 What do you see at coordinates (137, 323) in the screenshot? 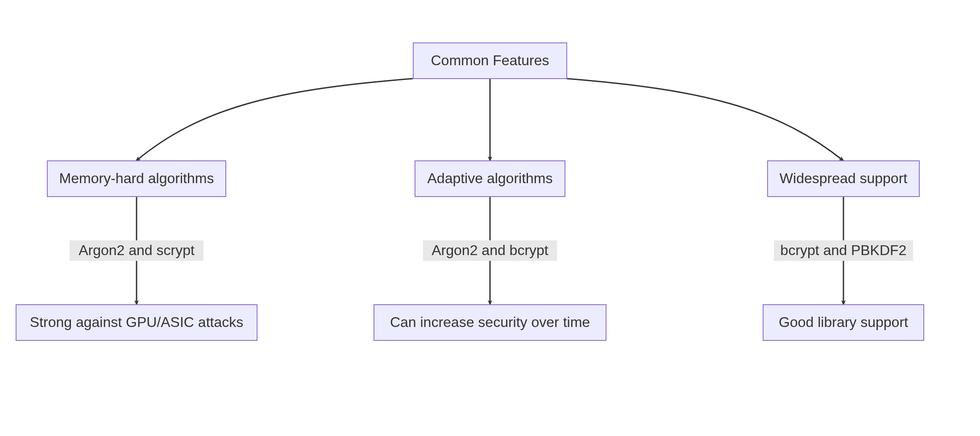
I see `node-gpu-asic: Strong against GPU/ASIC attacks` at bounding box center [137, 323].